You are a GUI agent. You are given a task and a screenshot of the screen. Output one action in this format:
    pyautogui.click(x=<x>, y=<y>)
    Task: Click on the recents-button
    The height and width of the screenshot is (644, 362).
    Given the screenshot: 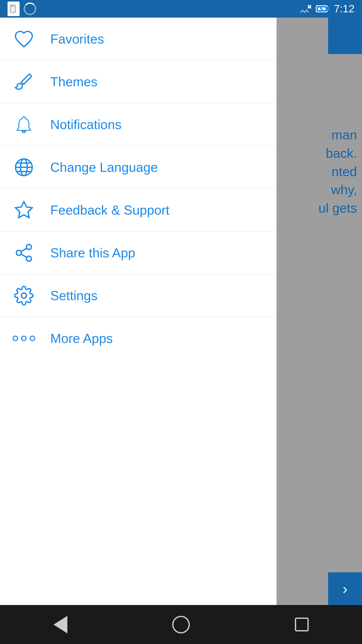 What is the action you would take?
    pyautogui.click(x=302, y=625)
    